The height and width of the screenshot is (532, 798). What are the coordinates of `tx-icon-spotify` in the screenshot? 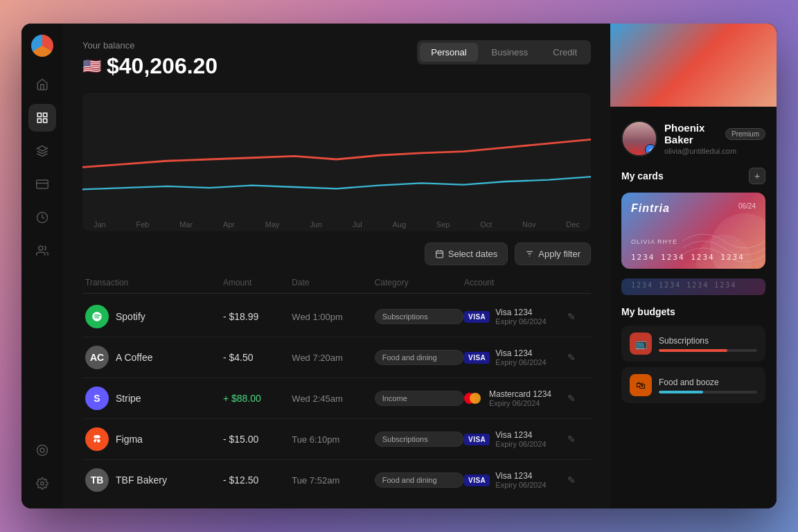 It's located at (97, 317).